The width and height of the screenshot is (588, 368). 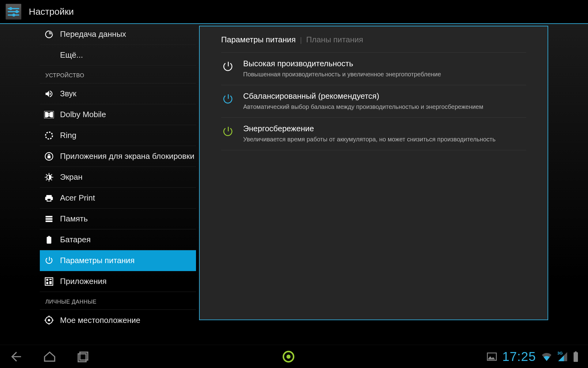 I want to click on sidebar-item-label: Передача данных, so click(x=93, y=34).